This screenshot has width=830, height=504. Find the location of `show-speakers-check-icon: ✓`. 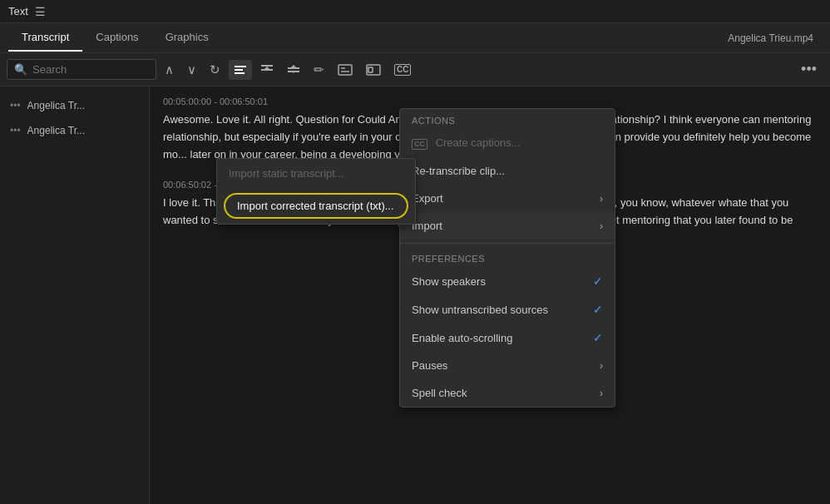

show-speakers-check-icon: ✓ is located at coordinates (598, 281).